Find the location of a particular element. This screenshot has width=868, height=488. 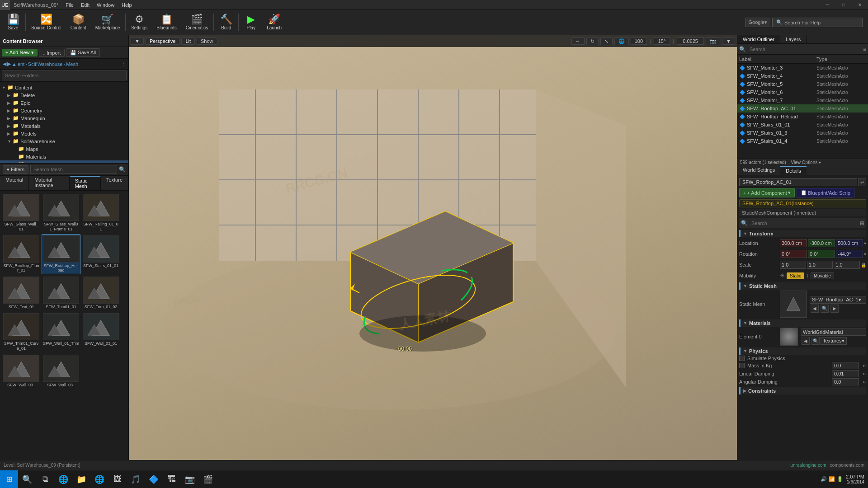

asset-item-2: SFW_Railing_01_01 is located at coordinates (101, 213).